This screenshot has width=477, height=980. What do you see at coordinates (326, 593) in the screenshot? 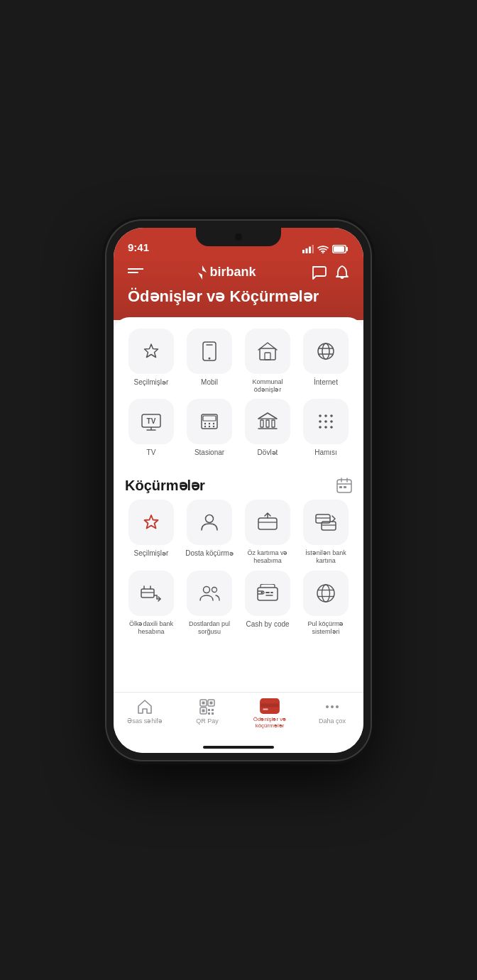
I see `kocurmeler-icon-pul-kocurme` at bounding box center [326, 593].